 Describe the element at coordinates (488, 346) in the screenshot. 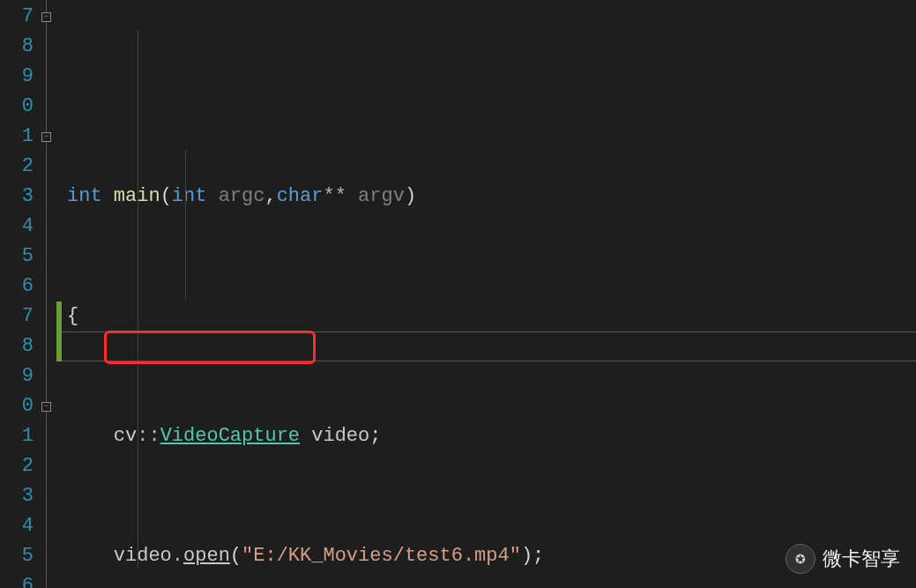

I see `current-line-highlight` at that location.